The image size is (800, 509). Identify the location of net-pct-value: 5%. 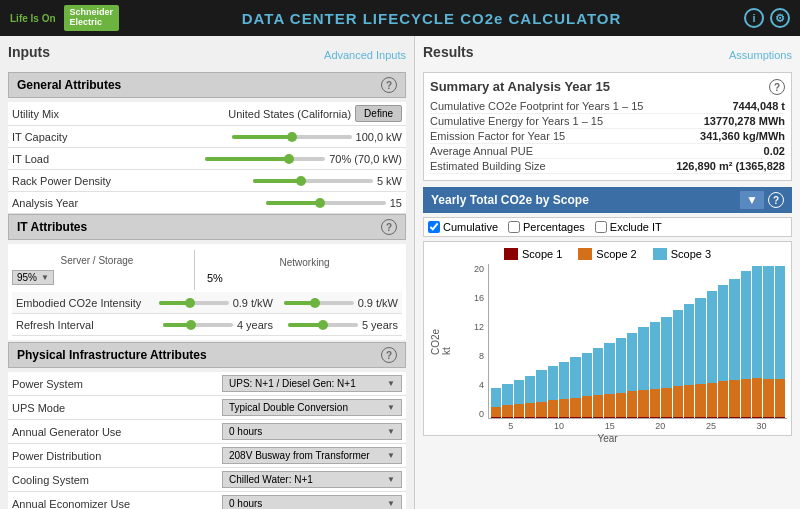
(215, 278).